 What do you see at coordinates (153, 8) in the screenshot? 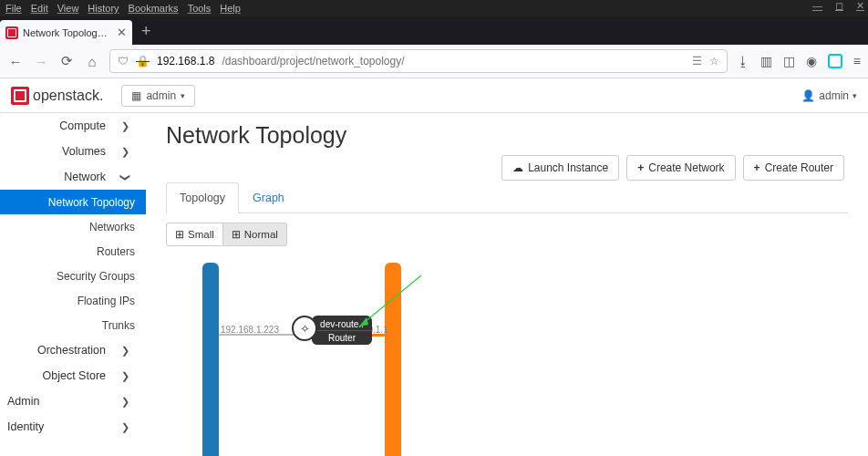
I see `menu-bookmarks: Bookmarks` at bounding box center [153, 8].